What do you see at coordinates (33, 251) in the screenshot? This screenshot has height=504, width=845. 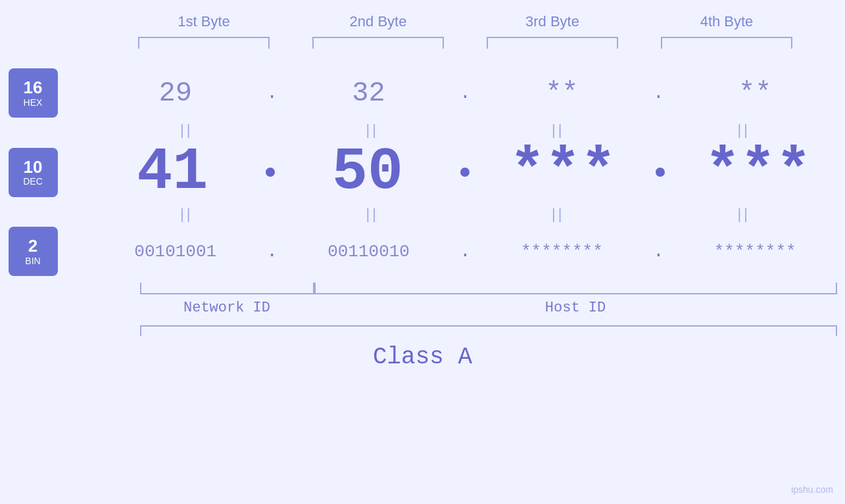 I see `bin-badge: 2 BIN` at bounding box center [33, 251].